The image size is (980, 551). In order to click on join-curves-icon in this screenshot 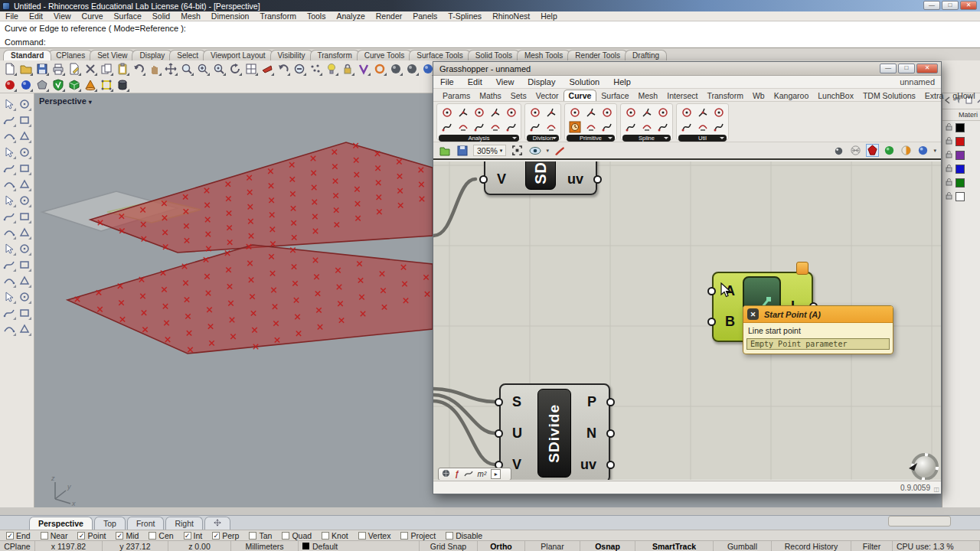, I will do `click(686, 112)`.